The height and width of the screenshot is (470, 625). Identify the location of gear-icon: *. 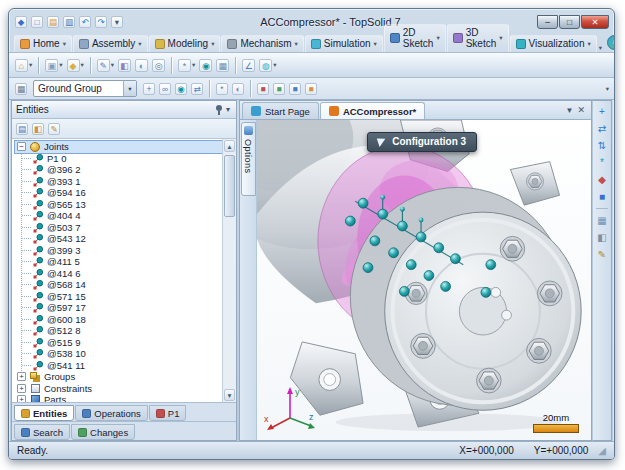
(222, 89).